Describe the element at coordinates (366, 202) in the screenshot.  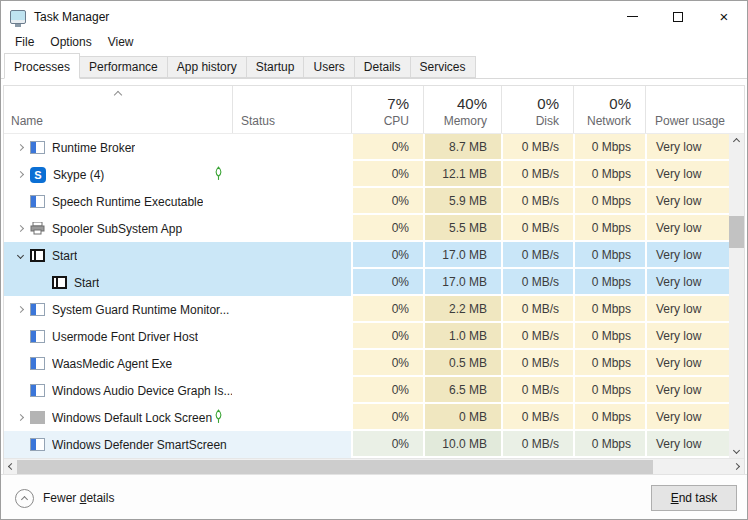
I see `table-row: Speech Runtime Executable 0% 5.9 MB 0 MB…` at that location.